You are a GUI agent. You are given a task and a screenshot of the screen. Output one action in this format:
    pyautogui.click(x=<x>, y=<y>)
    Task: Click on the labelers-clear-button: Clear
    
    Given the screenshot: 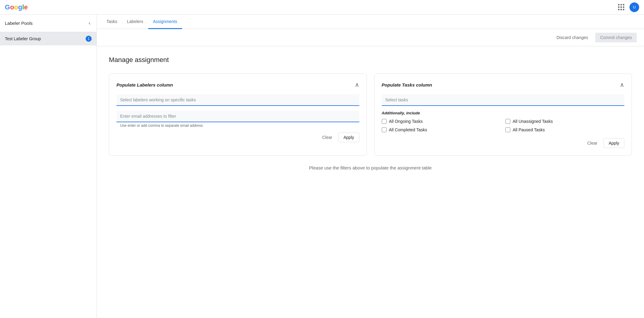 What is the action you would take?
    pyautogui.click(x=327, y=137)
    